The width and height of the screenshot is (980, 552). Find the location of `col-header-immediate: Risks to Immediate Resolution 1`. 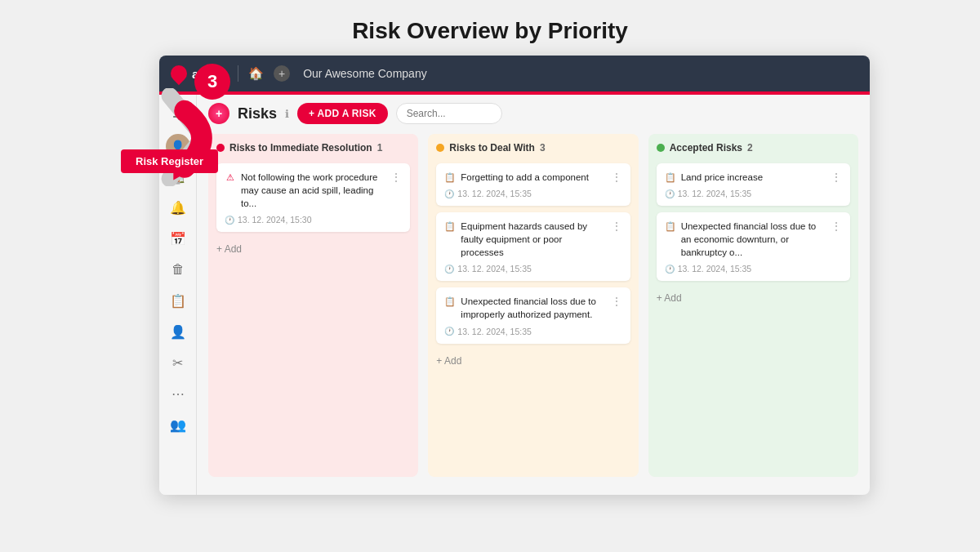

col-header-immediate: Risks to Immediate Resolution 1 is located at coordinates (314, 148).